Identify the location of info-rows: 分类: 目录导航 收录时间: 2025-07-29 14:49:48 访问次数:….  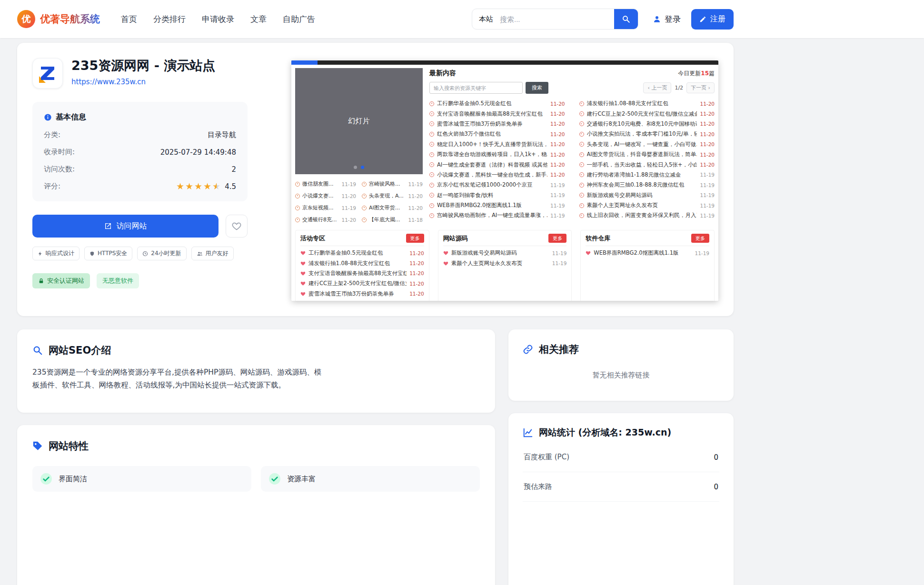
(140, 152).